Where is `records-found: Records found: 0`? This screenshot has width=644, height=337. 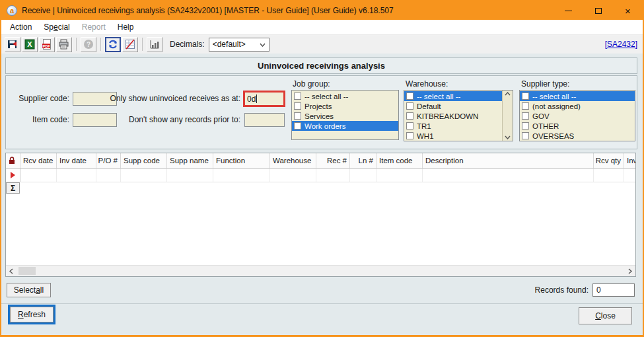 records-found: Records found: 0 is located at coordinates (585, 290).